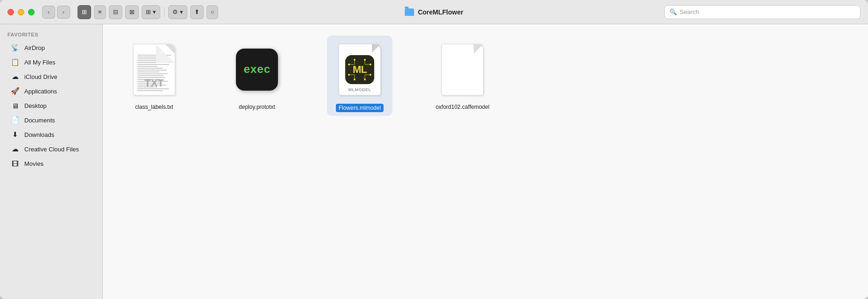 The width and height of the screenshot is (868, 299). What do you see at coordinates (15, 91) in the screenshot?
I see `applications-icon: 🚀` at bounding box center [15, 91].